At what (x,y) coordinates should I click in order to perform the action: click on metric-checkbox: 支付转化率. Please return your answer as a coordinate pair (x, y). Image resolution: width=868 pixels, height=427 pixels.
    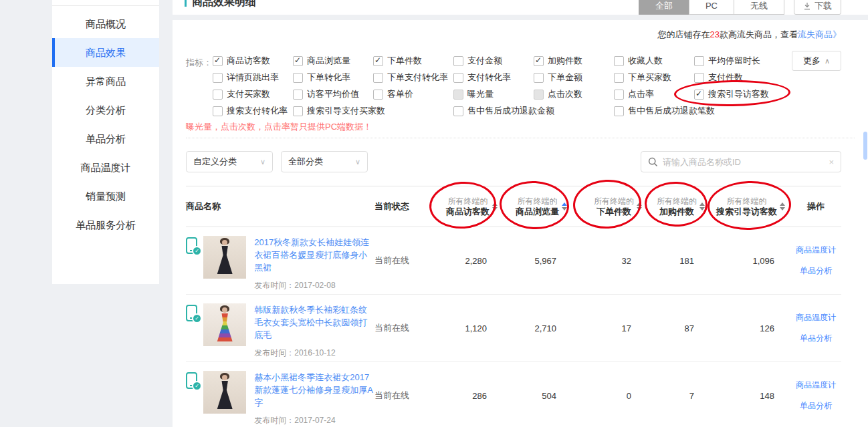
    Looking at the image, I should click on (482, 78).